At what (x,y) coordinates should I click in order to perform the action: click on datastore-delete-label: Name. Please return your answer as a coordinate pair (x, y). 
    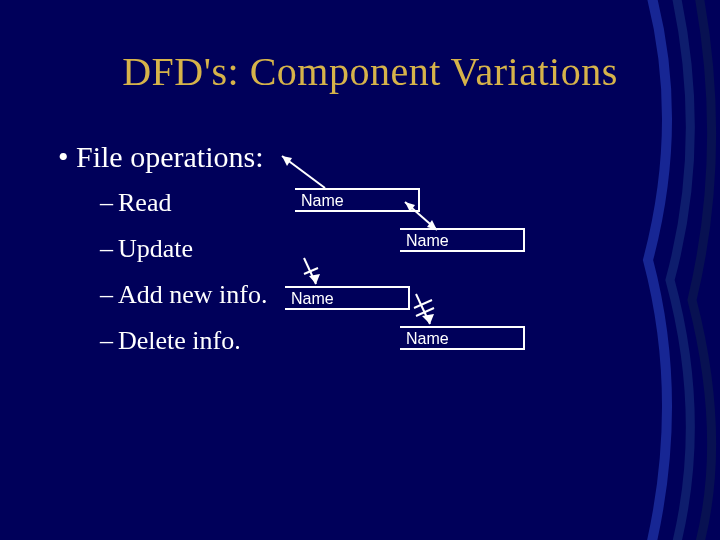
    Looking at the image, I should click on (428, 338).